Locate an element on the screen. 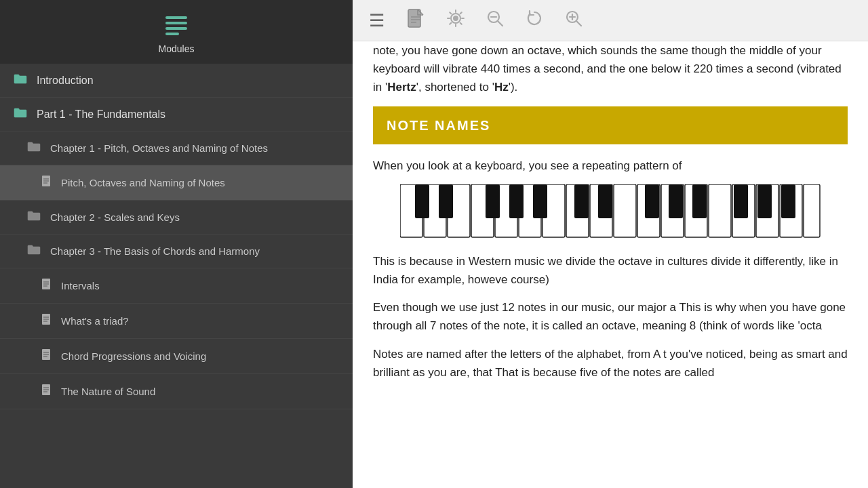  sidebar-item-part1-label: Part 1 - The Fundamentals is located at coordinates (101, 115).